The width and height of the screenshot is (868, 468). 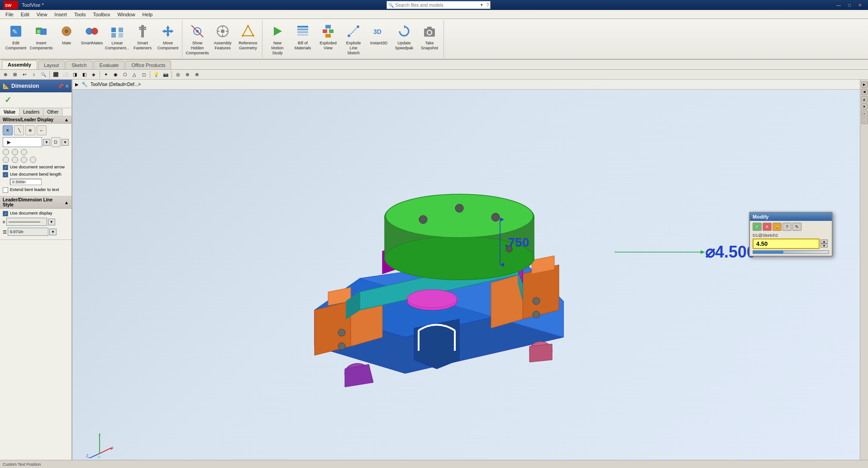 I want to click on exploded-view-button: ExplodedView, so click(x=328, y=37).